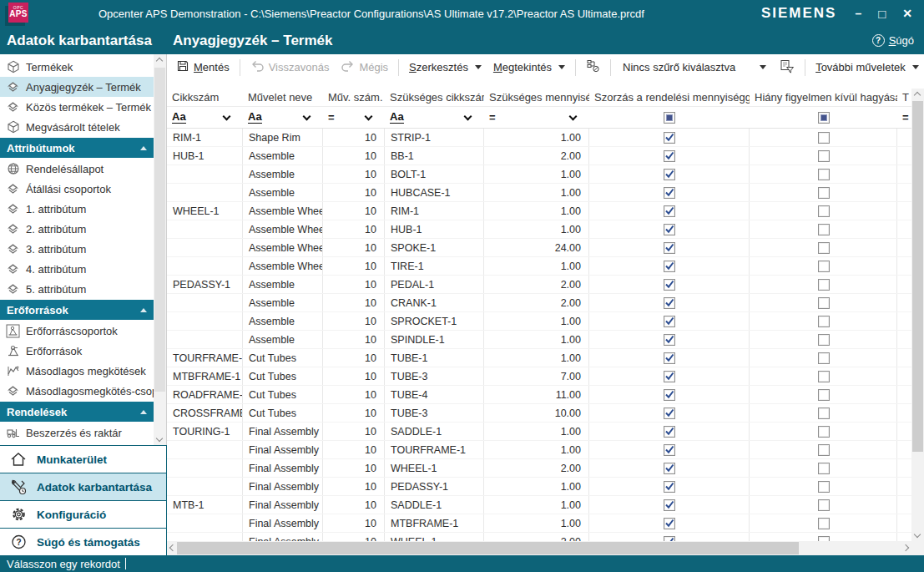  What do you see at coordinates (539, 487) in the screenshot?
I see `table-row: Final Assembly10PEDASSY-11.00` at bounding box center [539, 487].